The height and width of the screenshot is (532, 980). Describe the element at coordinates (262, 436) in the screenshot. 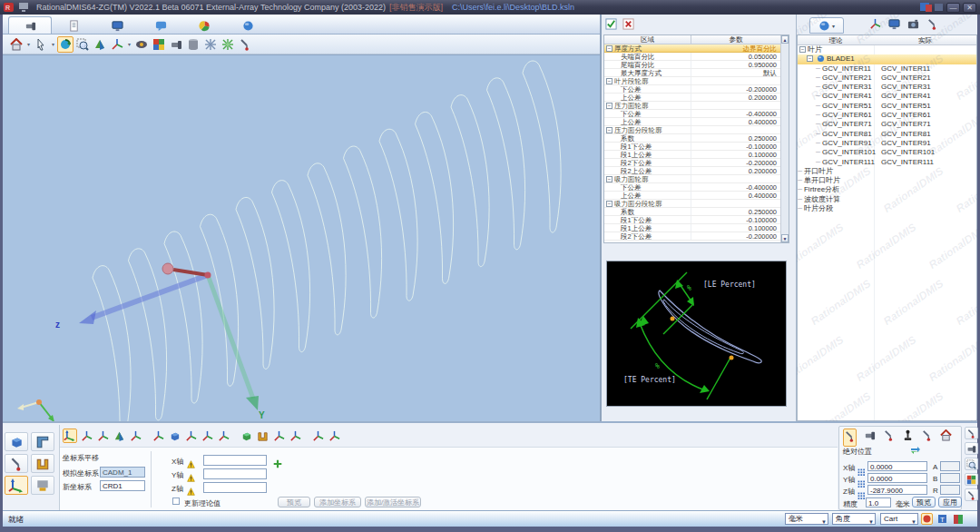

I see `cs-gold-icon` at that location.